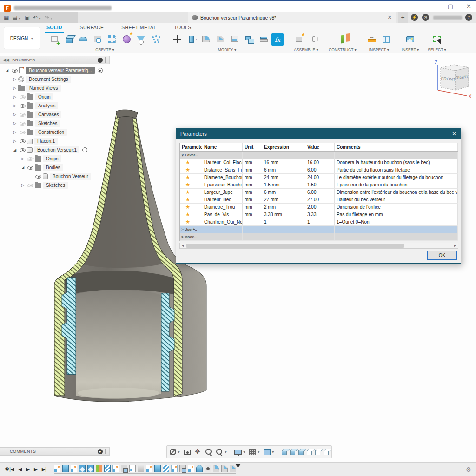 This screenshot has width=476, height=476. I want to click on timeline-feature-canvas, so click(82, 469).